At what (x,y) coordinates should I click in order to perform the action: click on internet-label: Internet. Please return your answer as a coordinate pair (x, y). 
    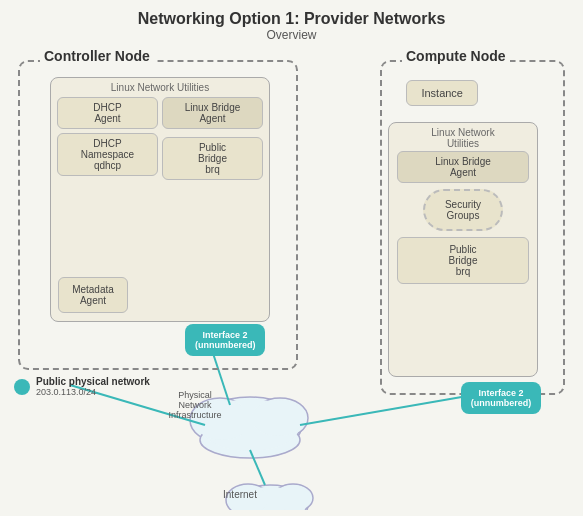
    Looking at the image, I should click on (240, 494).